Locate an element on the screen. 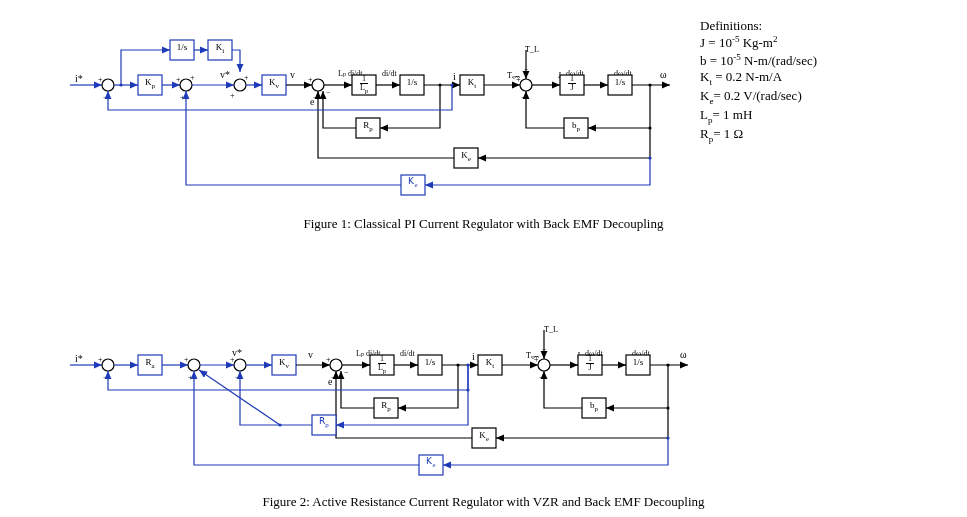  sig-v: v is located at coordinates (292, 74).